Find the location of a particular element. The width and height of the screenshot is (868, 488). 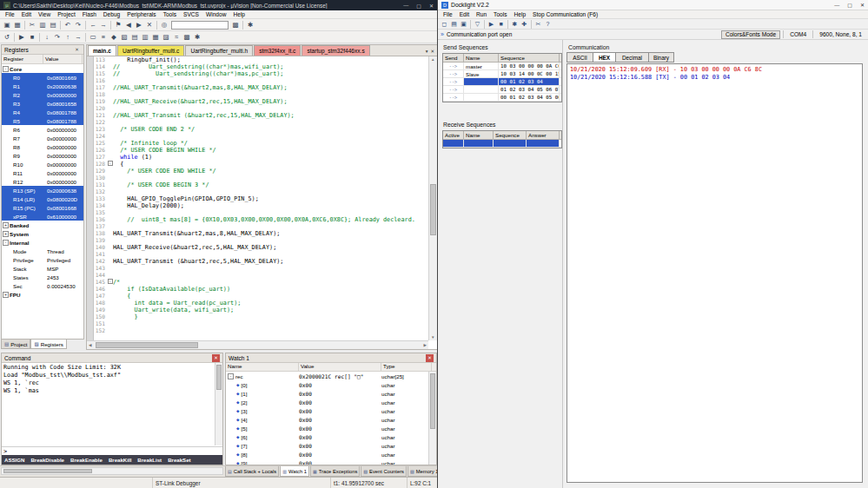

code-line-126: 126 /* USER CODE BEGIN WHILE */ is located at coordinates (261, 150).